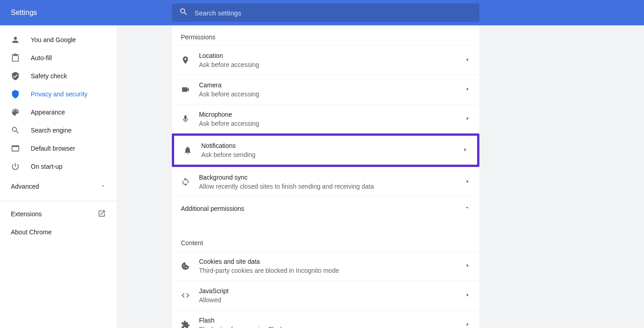 Image resolution: width=644 pixels, height=328 pixels. I want to click on puzzle-icon, so click(185, 324).